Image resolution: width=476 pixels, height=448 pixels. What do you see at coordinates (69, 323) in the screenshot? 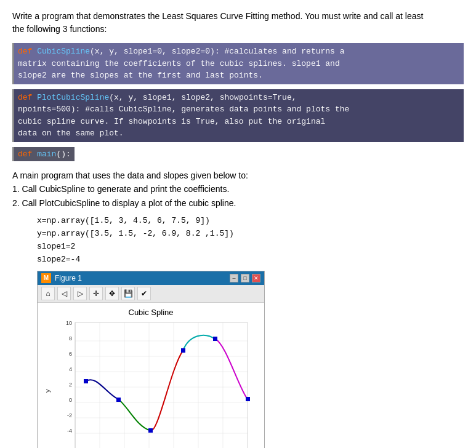
I see `svg-text: 10` at bounding box center [69, 323].